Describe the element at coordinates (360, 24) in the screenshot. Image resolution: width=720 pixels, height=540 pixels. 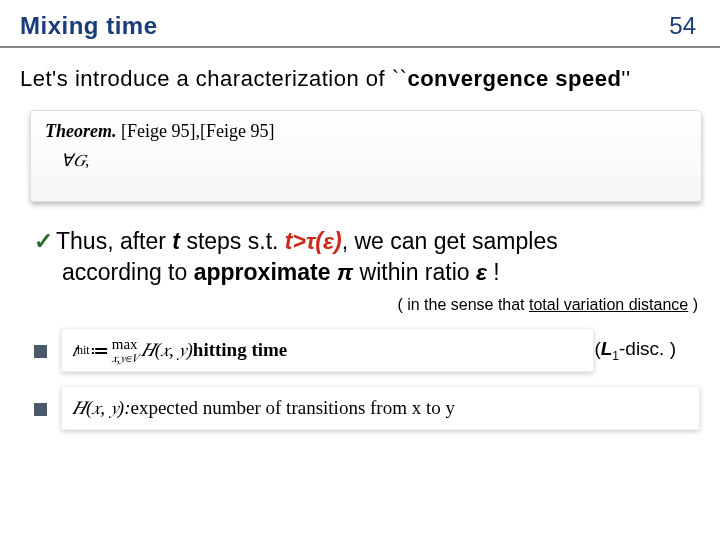
I see `slide-header: Mixing time 54` at that location.